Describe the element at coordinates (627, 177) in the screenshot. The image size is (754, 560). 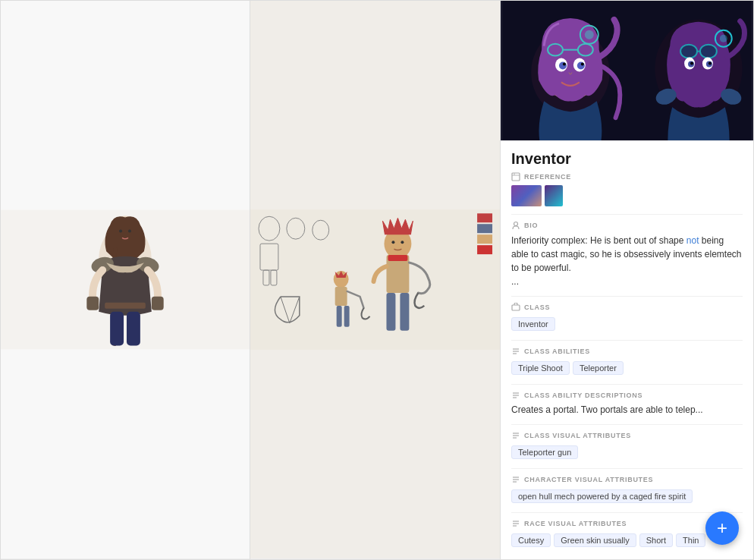
I see `reference-label-inv: REFERENCE` at that location.